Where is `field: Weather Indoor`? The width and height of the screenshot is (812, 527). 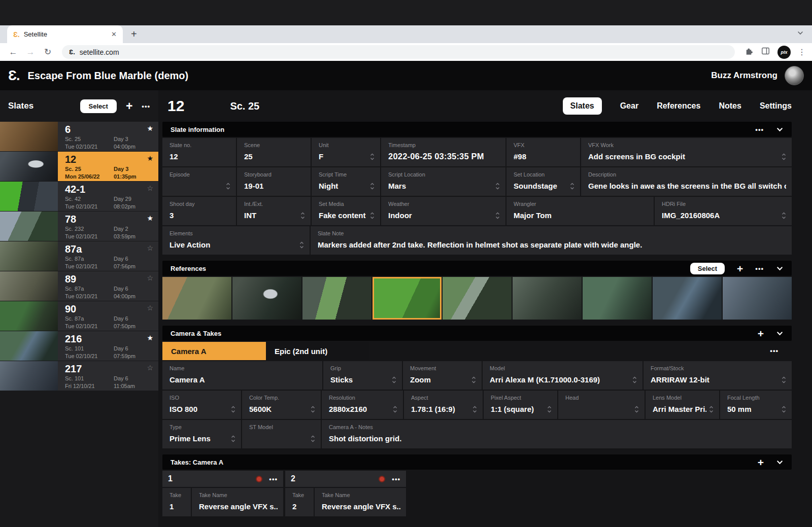
field: Weather Indoor is located at coordinates (444, 211).